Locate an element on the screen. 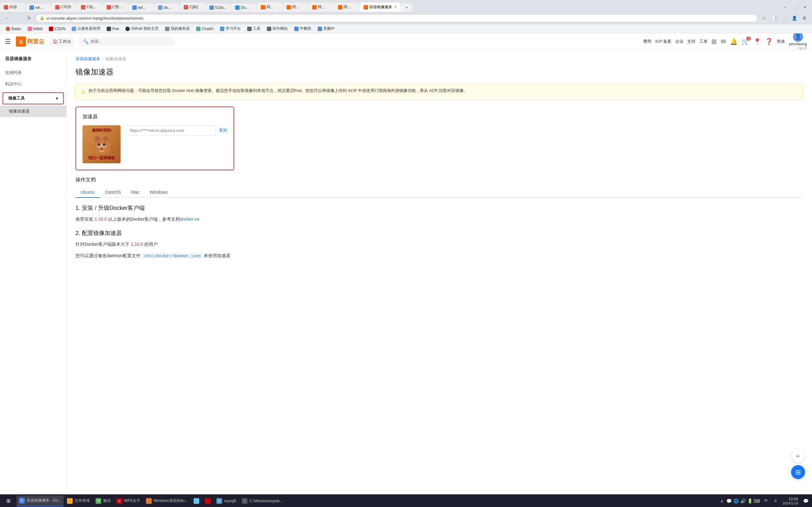 This screenshot has width=812, height=507. bookmark-en-zh: 英翻中 is located at coordinates (326, 29).